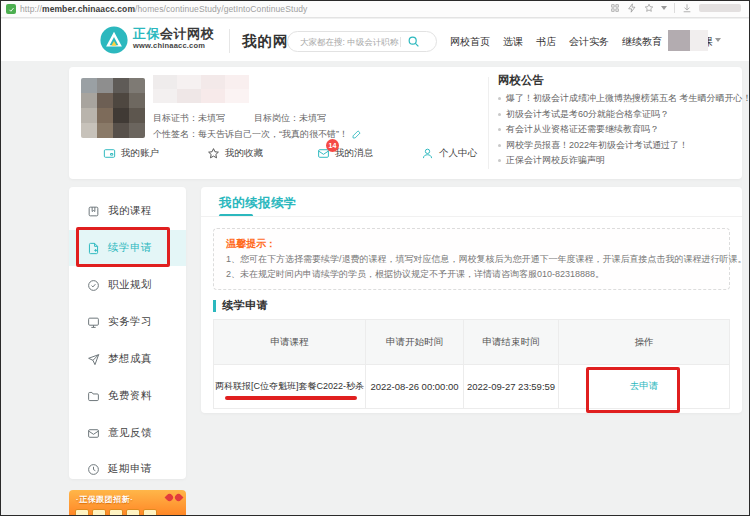  What do you see at coordinates (616, 129) in the screenshot?
I see `announcement-item: 有会计从业资格证还需要继续教育吗？` at bounding box center [616, 129].